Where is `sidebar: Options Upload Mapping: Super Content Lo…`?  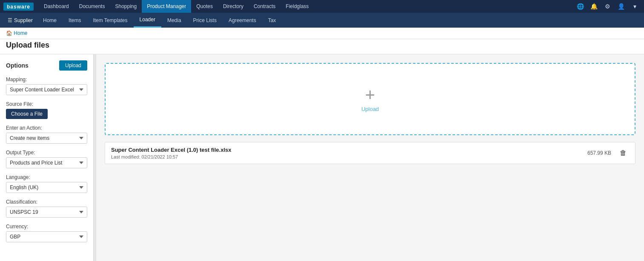 sidebar: Options Upload Mapping: Super Content Lo… is located at coordinates (47, 158).